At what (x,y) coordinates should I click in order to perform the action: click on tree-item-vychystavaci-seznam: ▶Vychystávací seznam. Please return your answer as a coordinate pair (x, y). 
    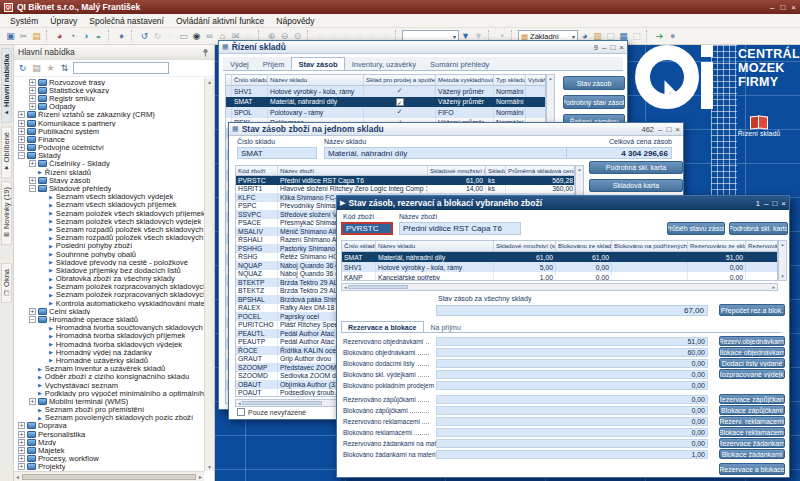
    Looking at the image, I should click on (109, 385).